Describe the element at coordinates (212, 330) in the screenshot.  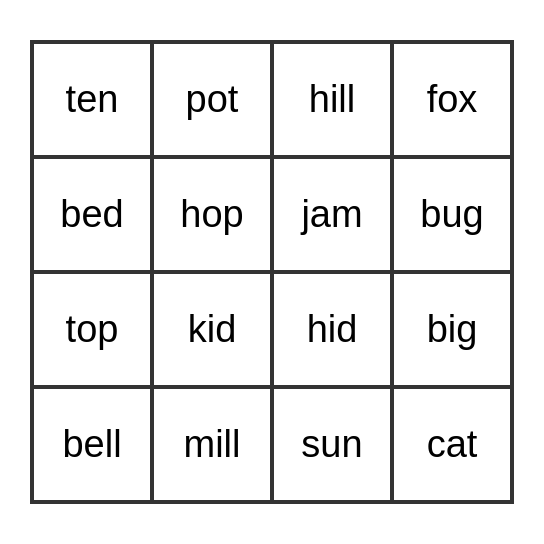
I see `cell-r2c1: kid` at that location.